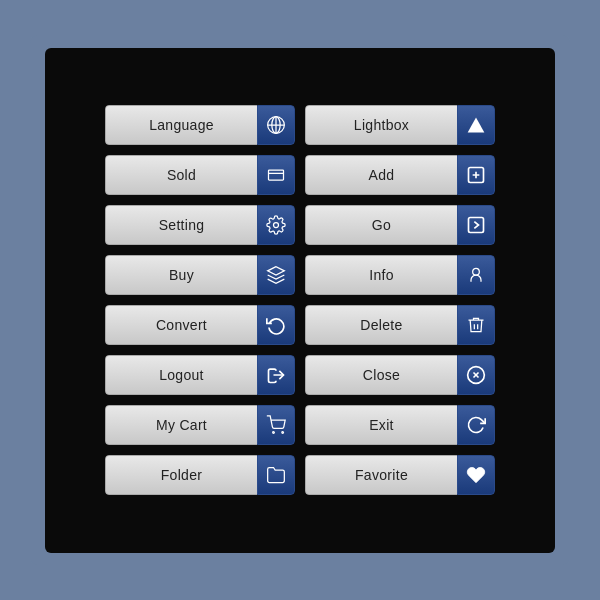 The image size is (600, 600). Describe the element at coordinates (276, 475) in the screenshot. I see `btn-icon-folder` at that location.